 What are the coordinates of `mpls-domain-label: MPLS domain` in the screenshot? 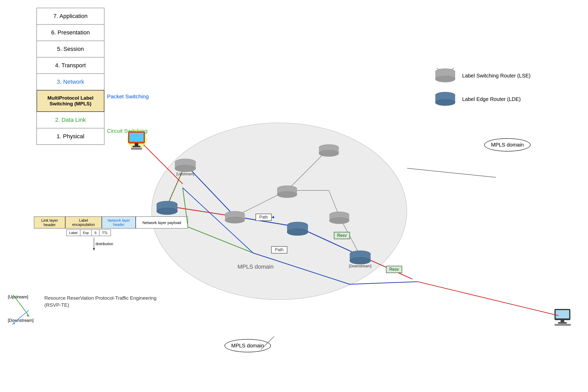 It's located at (256, 267).